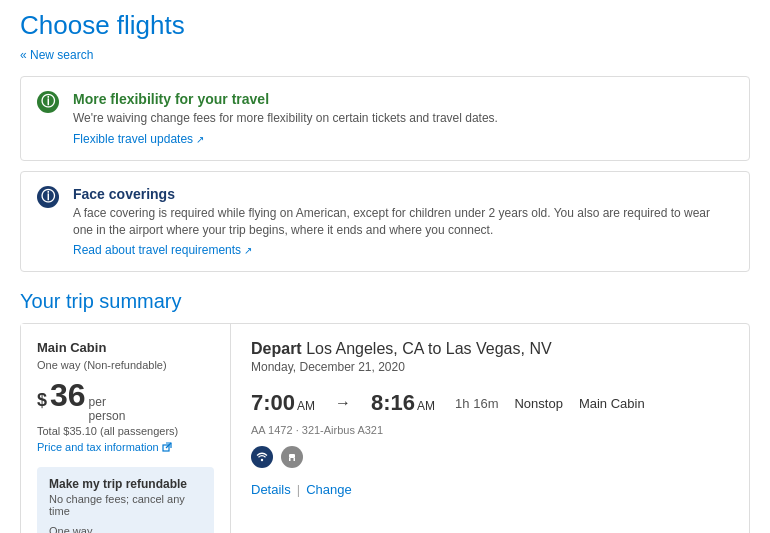 This screenshot has width=770, height=533. I want to click on flight-route-title: Depart Los Angeles, CA to Las Vegas, NV, so click(490, 349).